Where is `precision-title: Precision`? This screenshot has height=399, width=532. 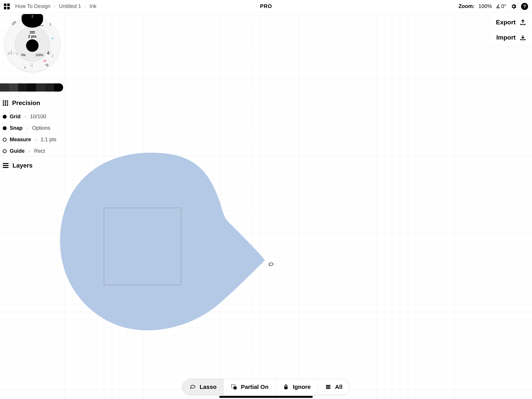 precision-title: Precision is located at coordinates (26, 103).